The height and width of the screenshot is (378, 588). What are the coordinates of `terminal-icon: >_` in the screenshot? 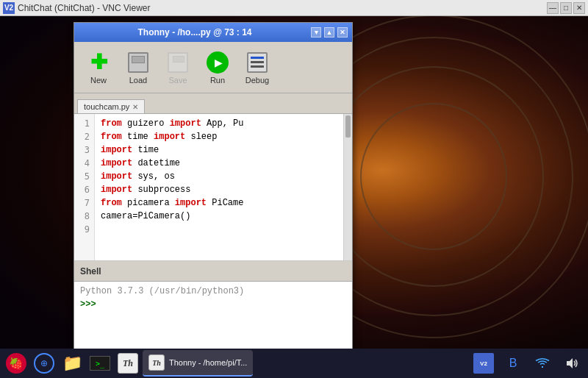 It's located at (100, 363).